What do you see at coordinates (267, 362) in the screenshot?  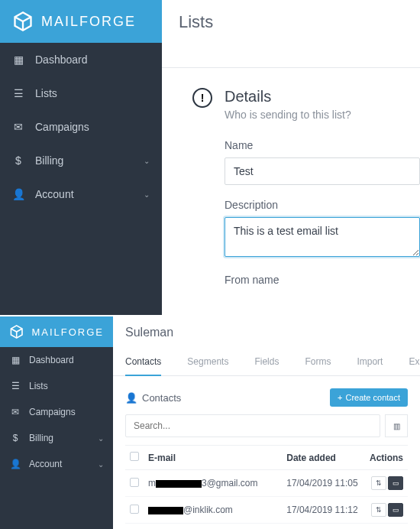 I see `tabs: Contacts Segments Fields Forms Import Ex…` at bounding box center [267, 362].